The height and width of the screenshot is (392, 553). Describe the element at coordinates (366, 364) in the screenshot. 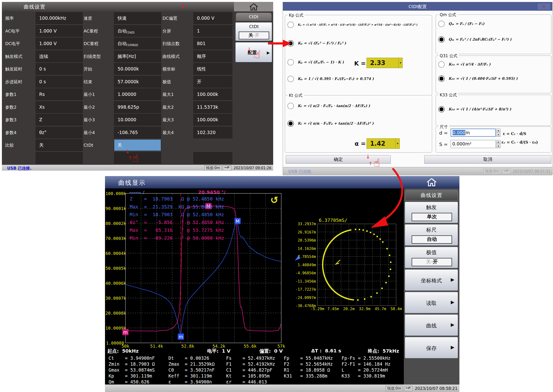

I see `measurement-cell: F2-F1 = 146.184 Hz` at that location.